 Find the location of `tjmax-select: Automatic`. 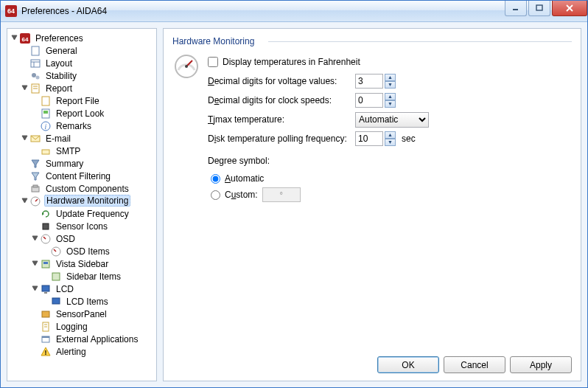

tjmax-select: Automatic is located at coordinates (392, 119).